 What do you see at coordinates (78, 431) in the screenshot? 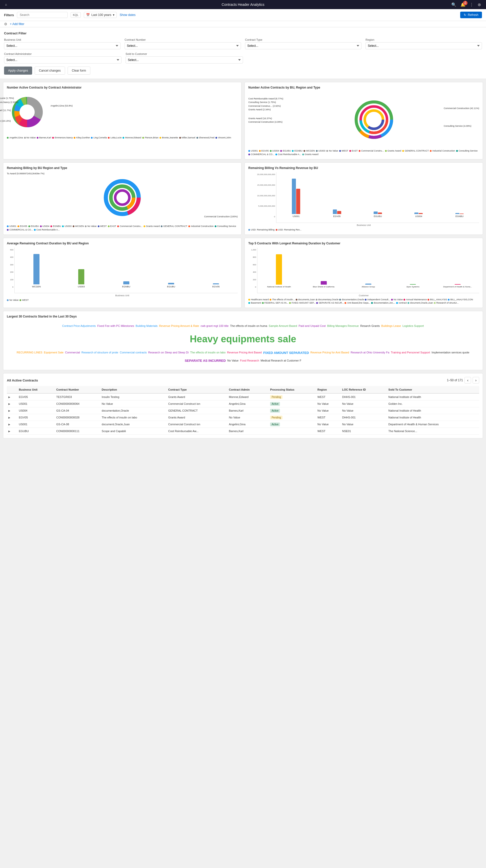
I see `cell-contract-num: CON00000000111` at bounding box center [78, 431].